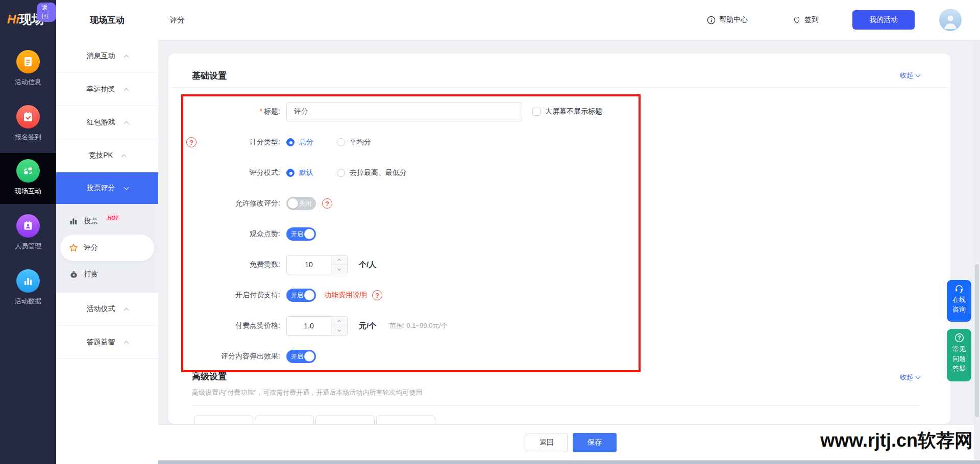 This screenshot has height=464, width=980. I want to click on free-likes-value: 10, so click(309, 265).